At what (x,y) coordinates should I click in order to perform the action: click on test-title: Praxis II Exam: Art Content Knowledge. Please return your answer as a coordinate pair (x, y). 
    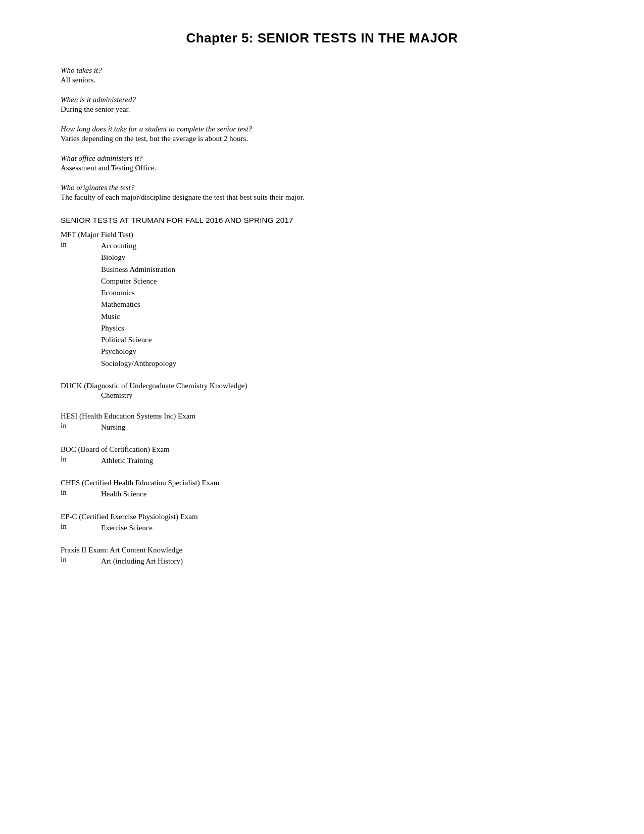
    Looking at the image, I should click on (322, 550).